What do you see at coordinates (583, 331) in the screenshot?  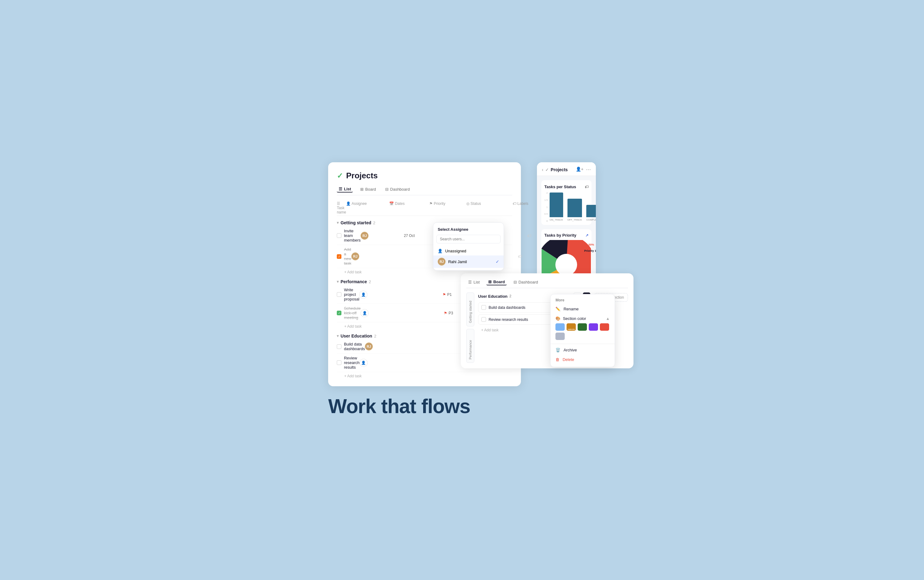 I see `more-dropdown: More ✏️ Rename 🎨 Section color ▲ kakrola…` at bounding box center [583, 331].